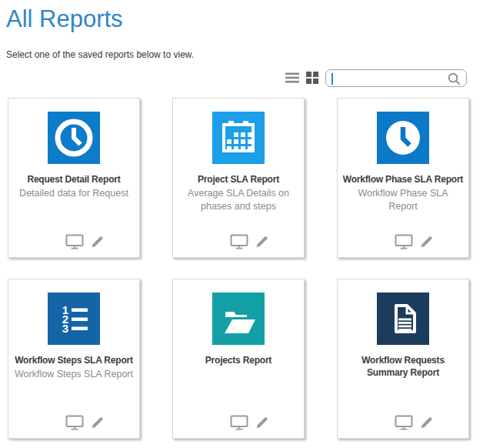 The image size is (483, 448). Describe the element at coordinates (242, 78) in the screenshot. I see `toolbar` at that location.